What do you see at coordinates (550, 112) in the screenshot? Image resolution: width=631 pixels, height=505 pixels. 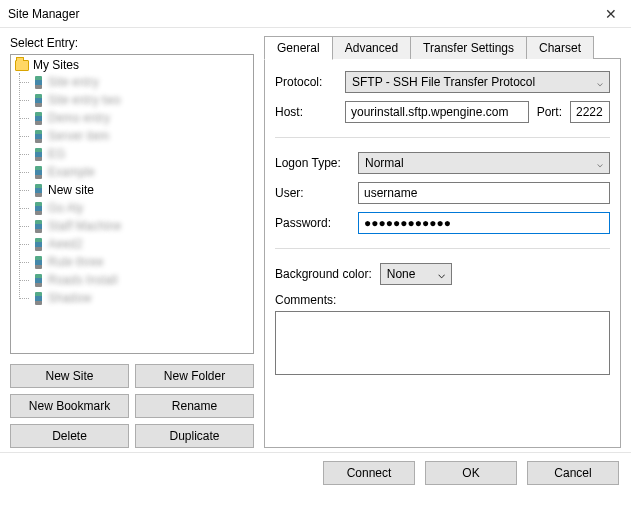 I see `port-label: Port:` at bounding box center [550, 112].